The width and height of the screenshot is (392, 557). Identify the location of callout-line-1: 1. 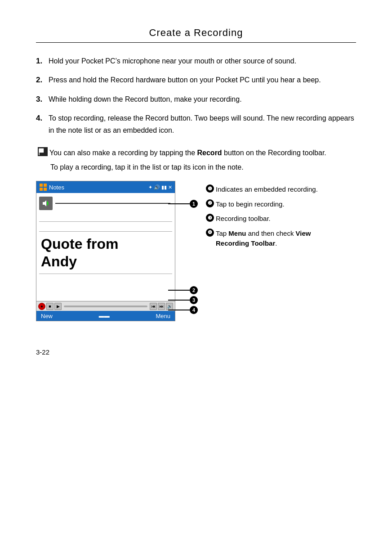
(183, 204).